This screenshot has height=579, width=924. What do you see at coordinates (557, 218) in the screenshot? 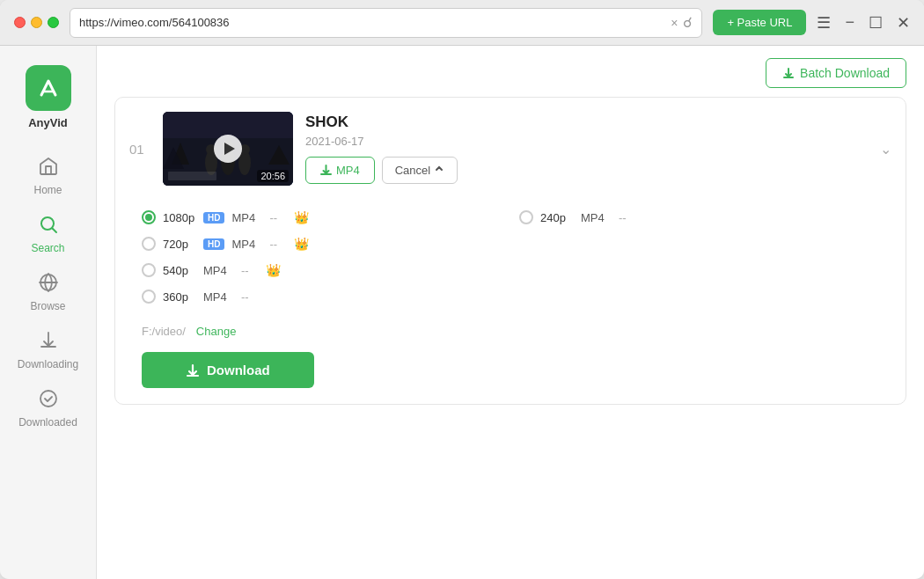
I see `quality-label-240p: 240p` at bounding box center [557, 218].